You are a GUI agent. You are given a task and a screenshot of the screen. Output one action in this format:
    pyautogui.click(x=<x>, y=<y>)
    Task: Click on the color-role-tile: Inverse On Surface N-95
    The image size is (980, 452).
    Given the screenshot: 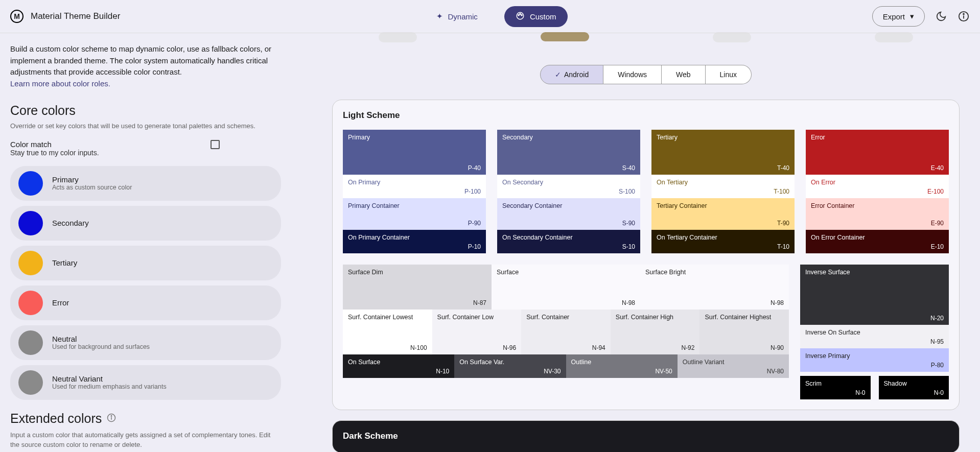 What is the action you would take?
    pyautogui.click(x=875, y=337)
    